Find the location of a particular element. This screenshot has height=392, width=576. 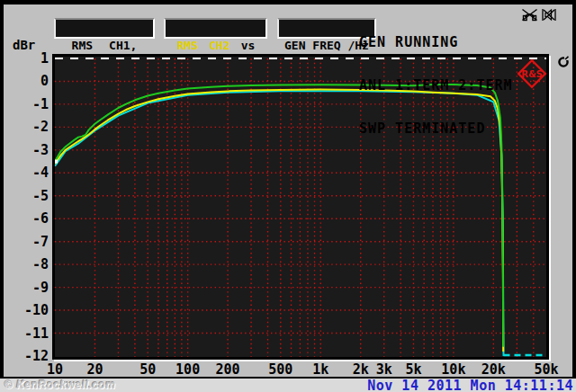

trace-start-marker is located at coordinates (56, 162).